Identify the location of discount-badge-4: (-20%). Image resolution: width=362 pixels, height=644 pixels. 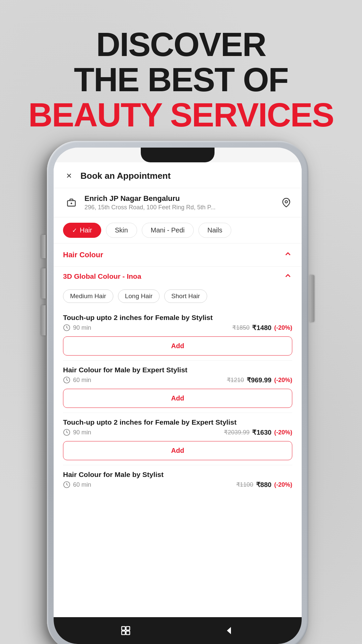
(283, 485).